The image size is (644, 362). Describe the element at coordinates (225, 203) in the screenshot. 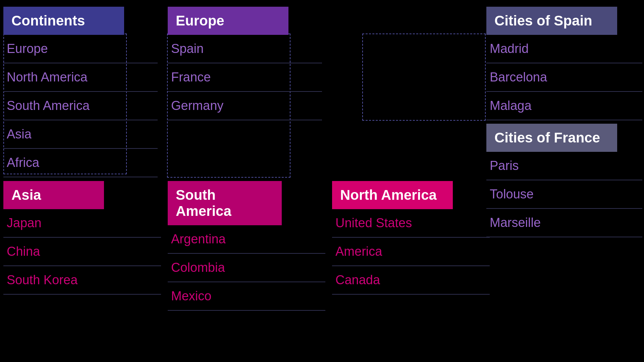

I see `south-america-header: South America` at that location.